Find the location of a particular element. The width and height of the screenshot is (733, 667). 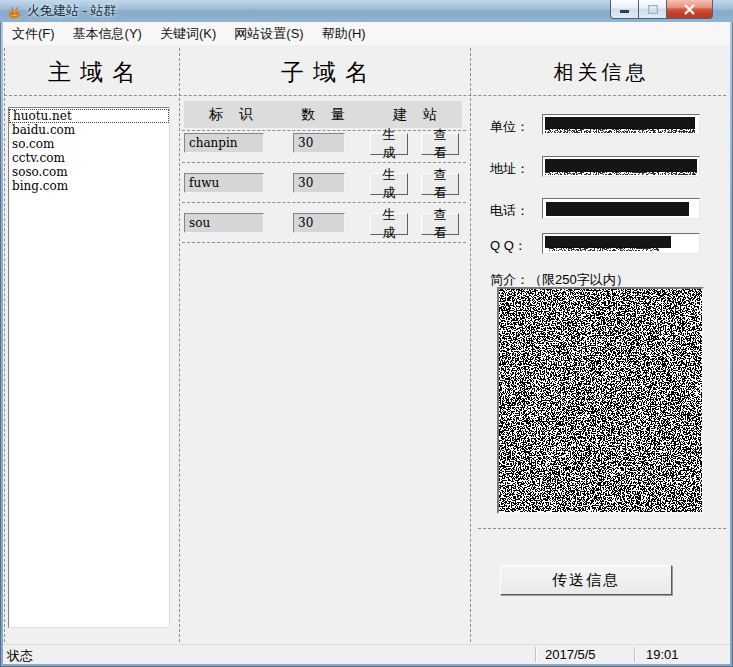

info-title: 相关信息 is located at coordinates (600, 72).